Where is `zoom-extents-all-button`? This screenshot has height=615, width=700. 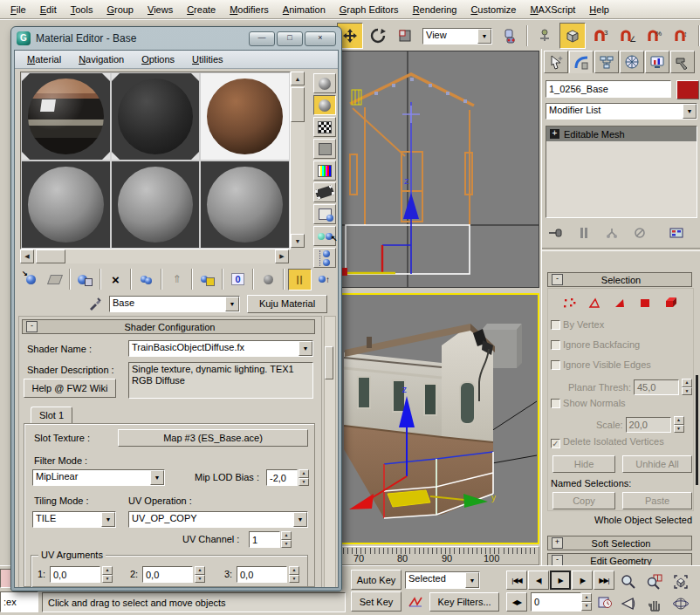
zoom-extents-all-button is located at coordinates (697, 582).